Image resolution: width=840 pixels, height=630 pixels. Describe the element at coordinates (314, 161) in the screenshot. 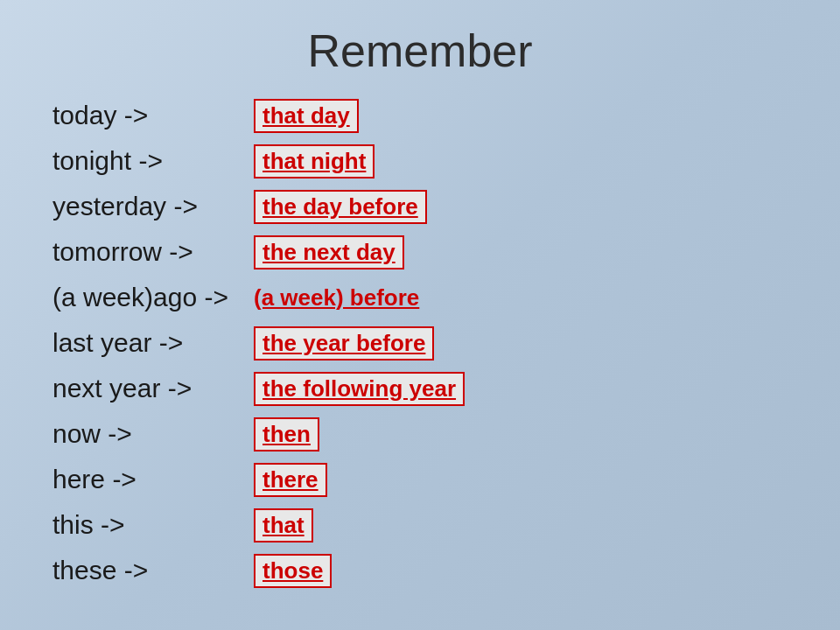

I see `right-label: that night` at that location.